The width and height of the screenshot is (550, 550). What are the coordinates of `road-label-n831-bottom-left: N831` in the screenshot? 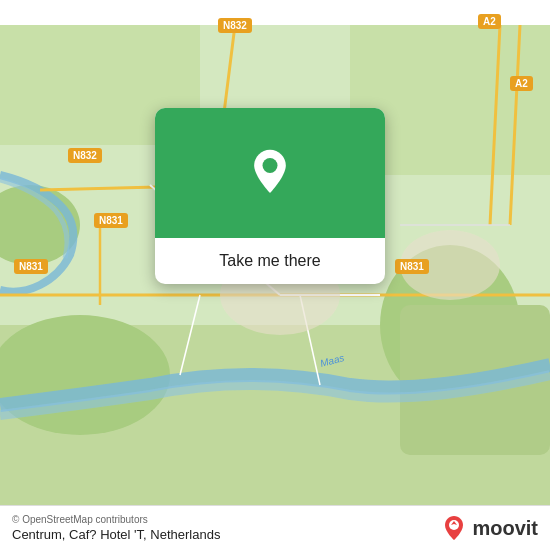 It's located at (31, 266).